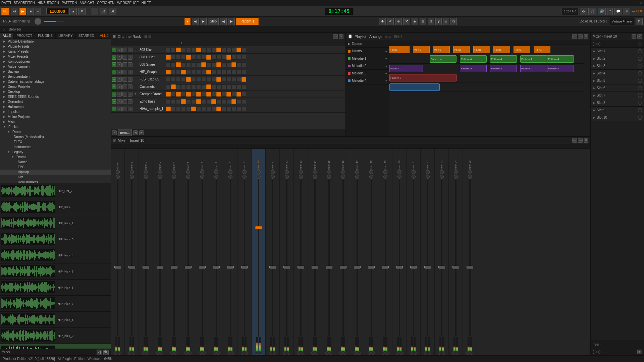 The height and width of the screenshot is (362, 644). I want to click on mixer-channel-strip: Insert 8, so click(230, 252).